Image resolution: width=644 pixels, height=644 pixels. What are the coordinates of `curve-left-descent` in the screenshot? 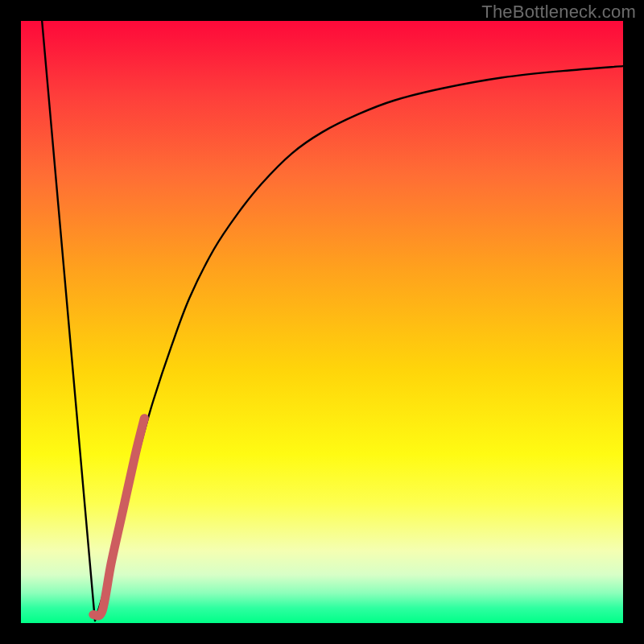 It's located at (68, 320).